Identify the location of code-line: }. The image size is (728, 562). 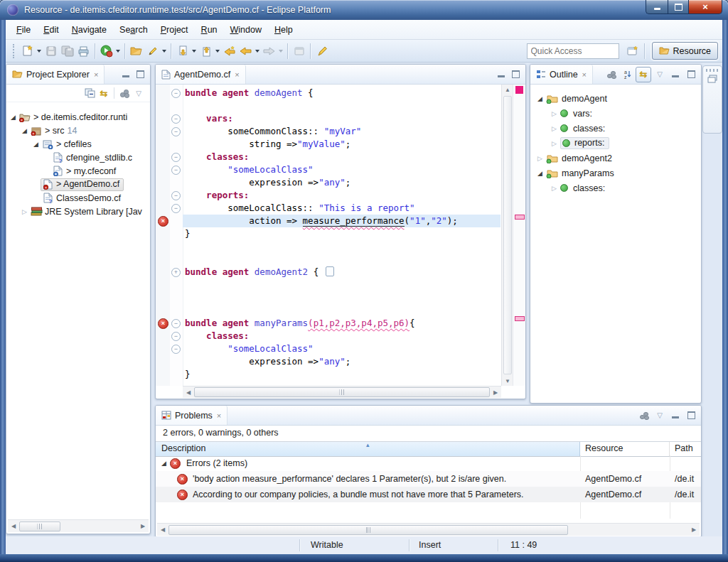
(341, 234).